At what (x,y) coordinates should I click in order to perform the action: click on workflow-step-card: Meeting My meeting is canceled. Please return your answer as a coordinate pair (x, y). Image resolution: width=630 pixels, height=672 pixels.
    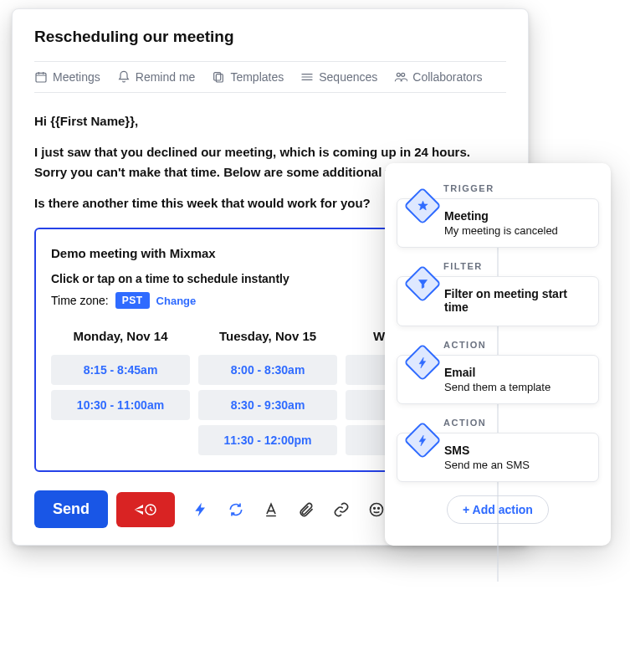
    Looking at the image, I should click on (498, 223).